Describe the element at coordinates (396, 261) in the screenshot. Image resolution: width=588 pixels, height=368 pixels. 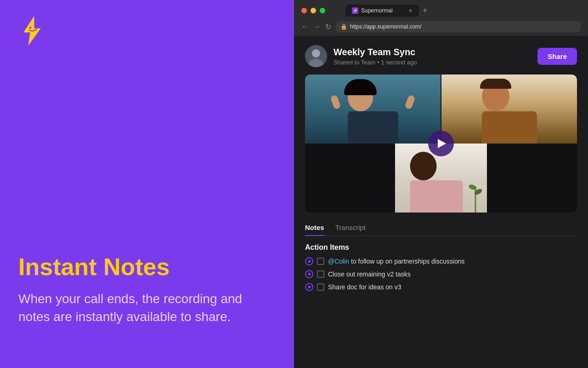
I see `action-text-1: @Colin to follow up on partnerships disc…` at that location.